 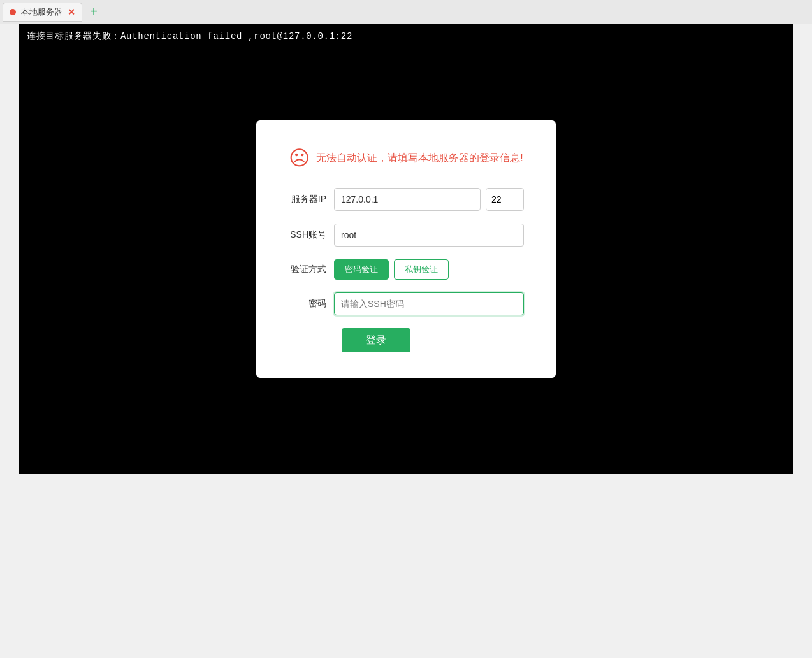 I want to click on modal-header: ☹ 无法自动认证，请填写本地服务器的登录信息!, so click(x=406, y=158).